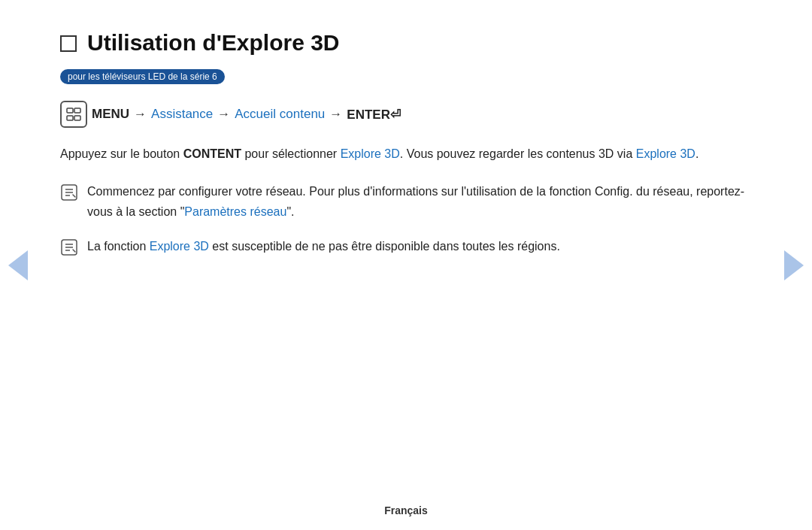 This screenshot has height=530, width=812. I want to click on menu-arrow-1: →, so click(140, 114).